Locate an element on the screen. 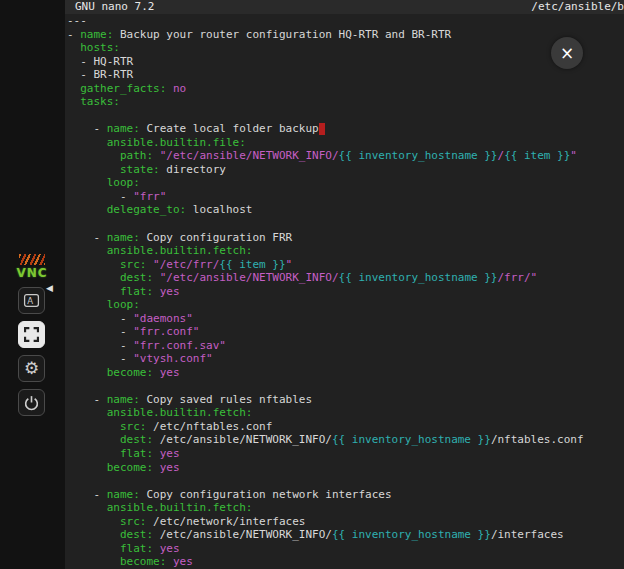  code-segment: /etc/ansible/NETWORK_INFO/ is located at coordinates (242, 534).